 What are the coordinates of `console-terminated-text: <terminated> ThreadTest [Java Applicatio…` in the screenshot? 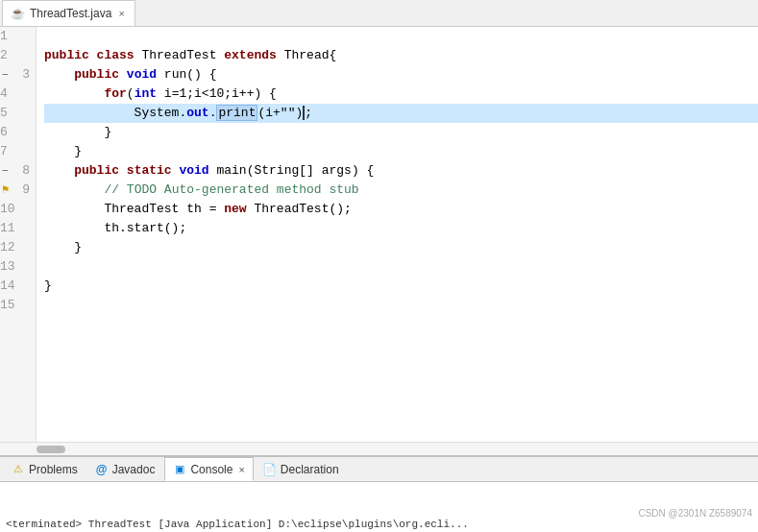 It's located at (379, 524).